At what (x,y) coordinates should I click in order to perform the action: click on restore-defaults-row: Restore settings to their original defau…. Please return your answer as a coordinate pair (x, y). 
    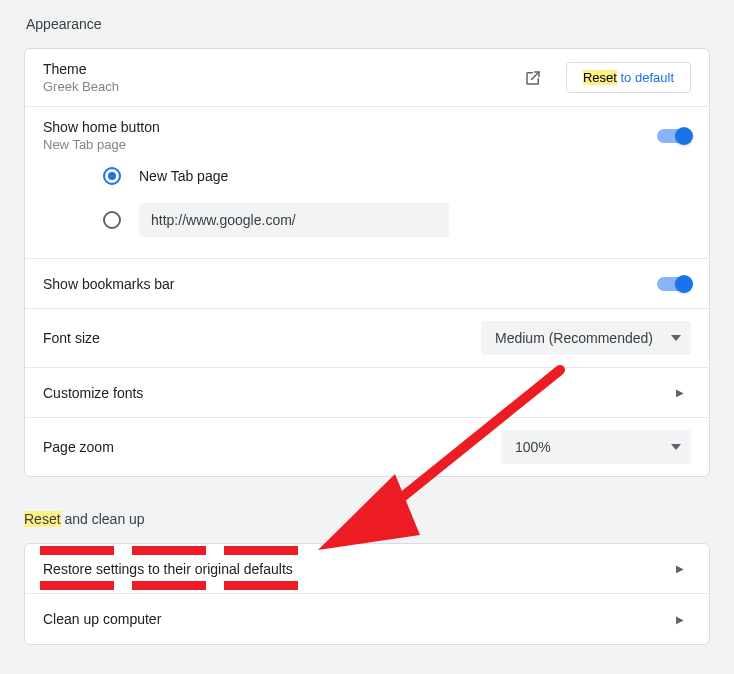
    Looking at the image, I should click on (367, 569).